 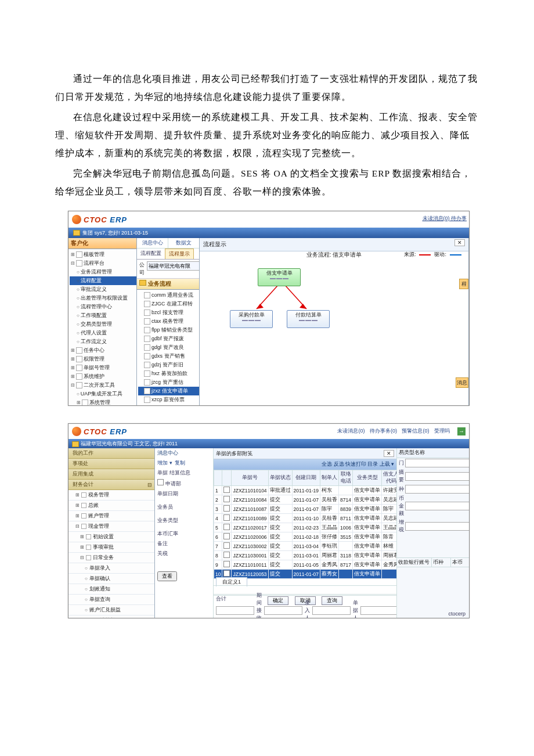 I want to click on flow-node-caigou: 采购付款单, so click(x=251, y=319).